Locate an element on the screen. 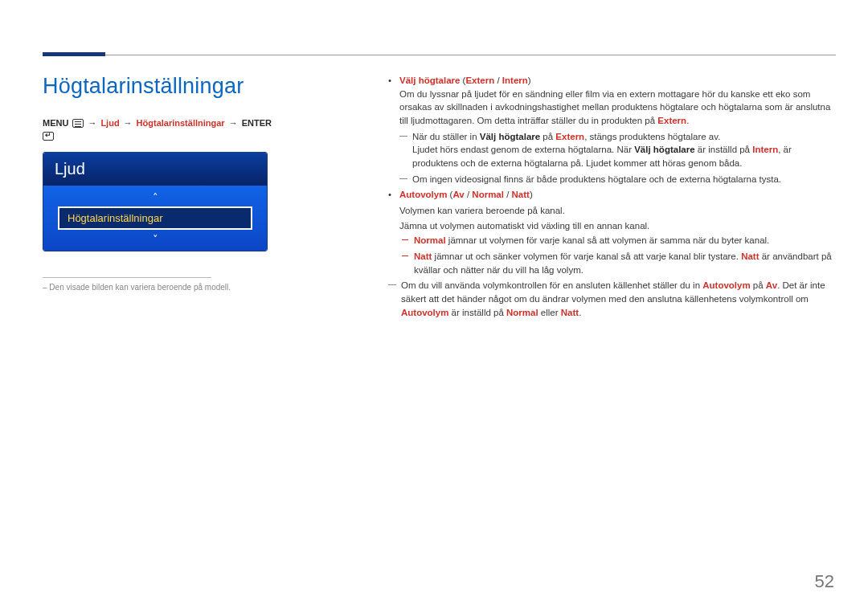 This screenshot has height=613, width=868. opt1-extern: Extern is located at coordinates (480, 80).